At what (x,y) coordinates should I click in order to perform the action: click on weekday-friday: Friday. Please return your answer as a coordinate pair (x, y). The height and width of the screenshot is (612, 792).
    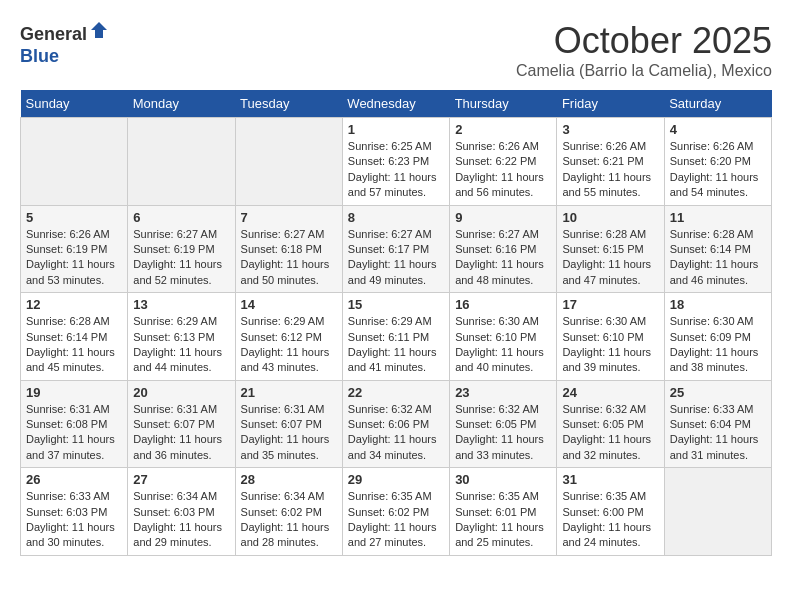
    Looking at the image, I should click on (610, 104).